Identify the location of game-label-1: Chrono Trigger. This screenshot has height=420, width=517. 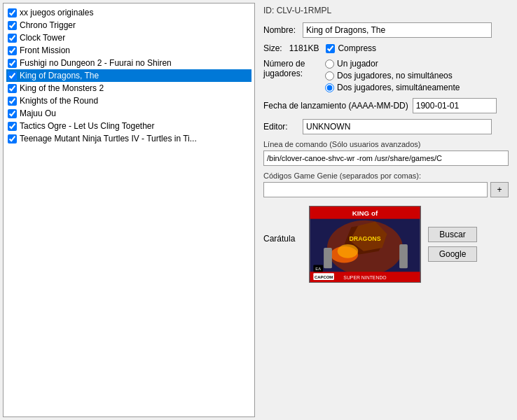
(48, 25).